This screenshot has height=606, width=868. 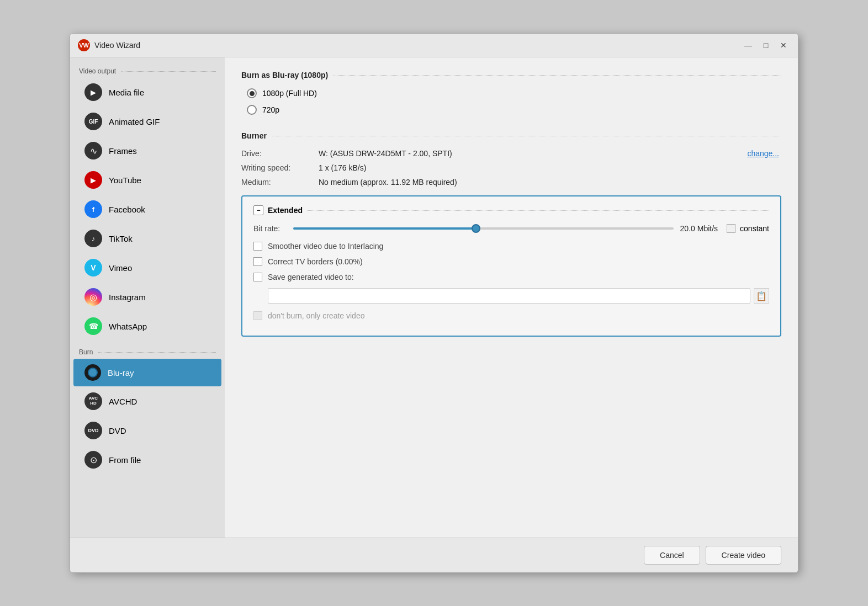 What do you see at coordinates (484, 228) in the screenshot?
I see `bitrate-slider-track` at bounding box center [484, 228].